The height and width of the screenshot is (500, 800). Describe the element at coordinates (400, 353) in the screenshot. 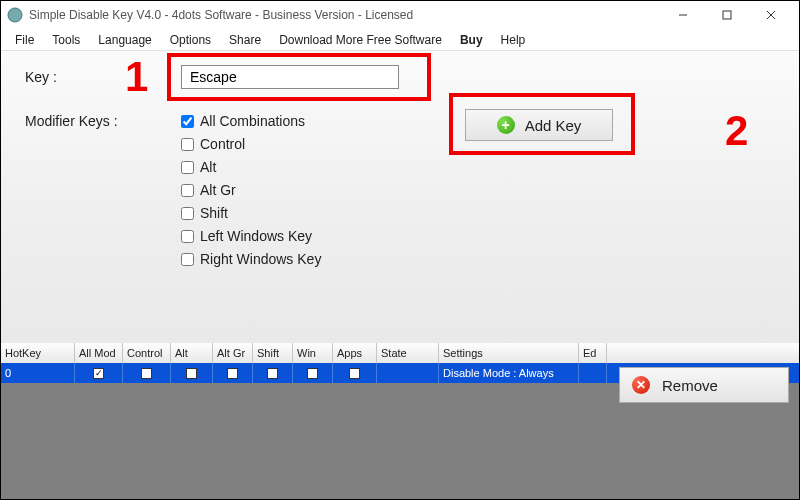

I see `grid-header: HotKeyAll ModControlAltAlt GrShiftWinApp…` at that location.